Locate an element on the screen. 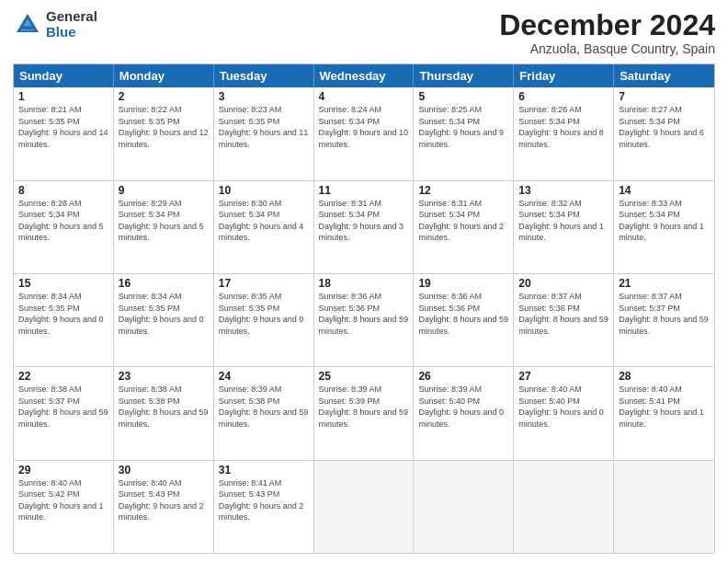  calendar-cell: 28Sunrise: 8:40 AMSunset: 5:41 PMDayligh… is located at coordinates (664, 413).